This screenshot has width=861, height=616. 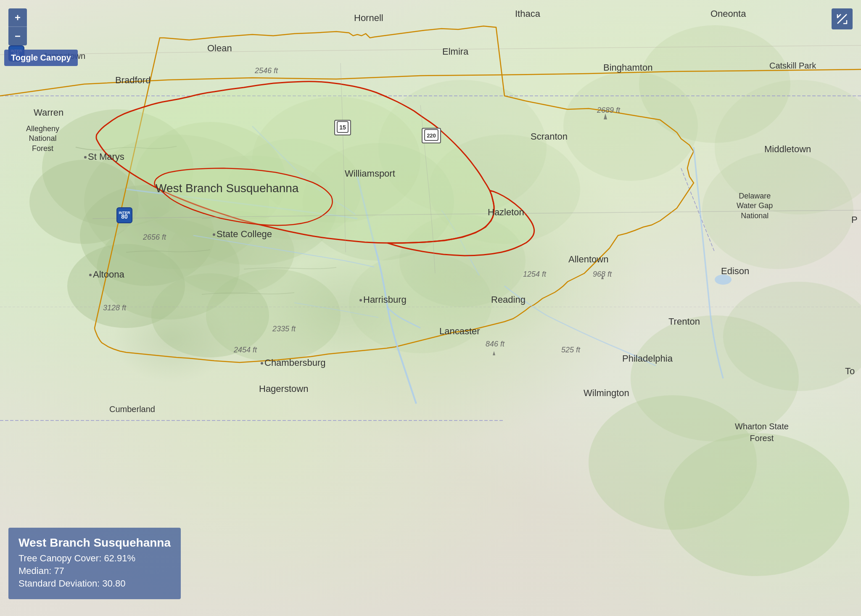 What do you see at coordinates (95, 543) in the screenshot?
I see `info-region-name: West Branch Susquehanna` at bounding box center [95, 543].